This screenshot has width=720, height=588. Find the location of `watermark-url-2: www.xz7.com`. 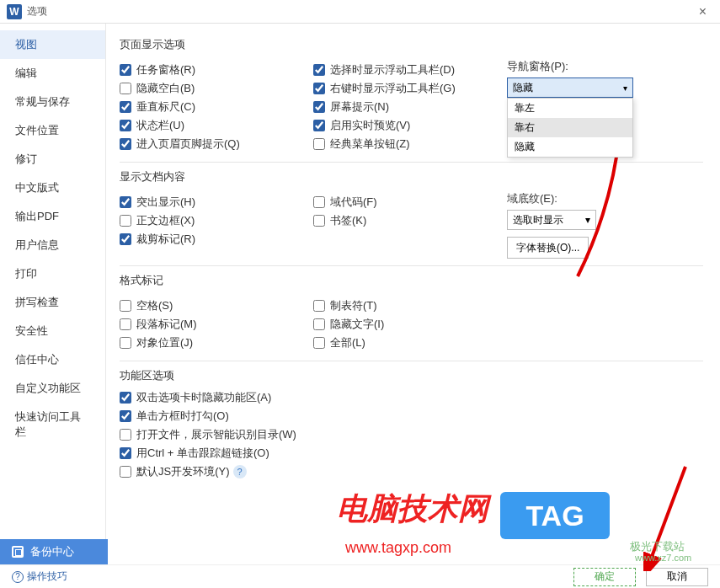

watermark-url-2: www.xz7.com is located at coordinates (664, 558).